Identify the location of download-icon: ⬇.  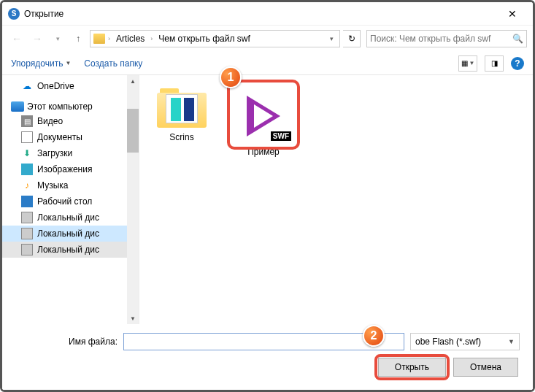
(27, 153).